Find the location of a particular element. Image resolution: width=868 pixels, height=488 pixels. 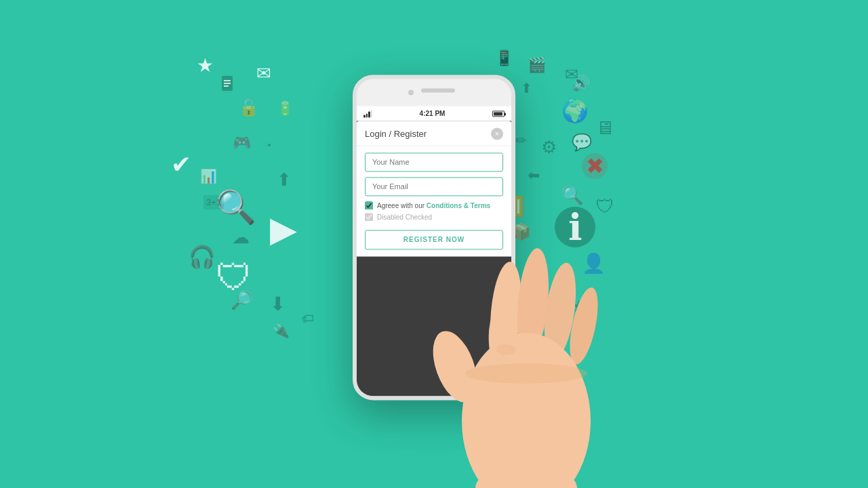

signal-bars is located at coordinates (368, 113).